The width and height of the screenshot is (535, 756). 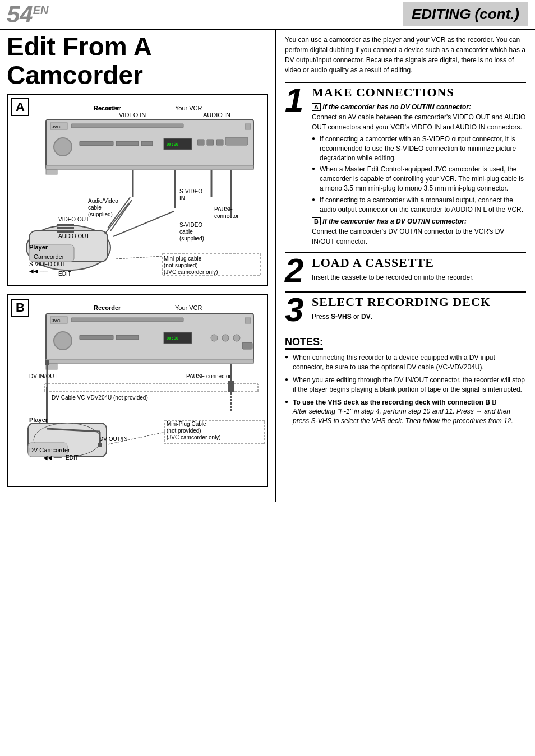 I want to click on svg-text: VIDEO OUT, so click(x=74, y=220).